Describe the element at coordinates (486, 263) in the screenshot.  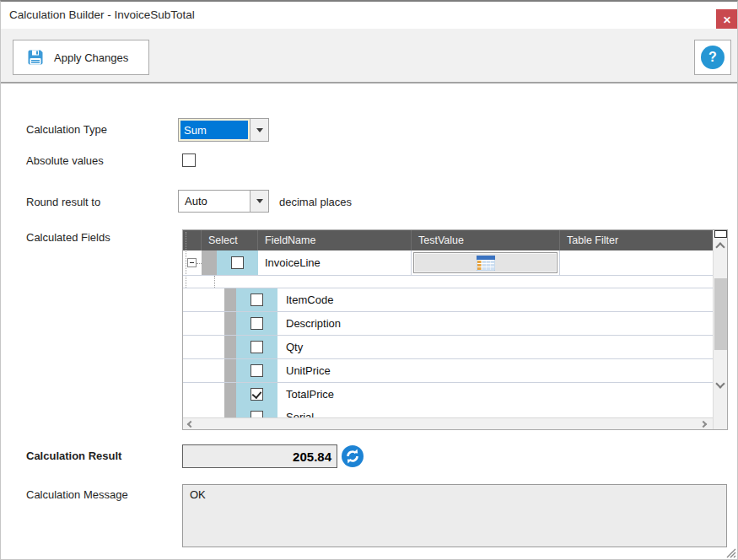
I see `table-icon` at that location.